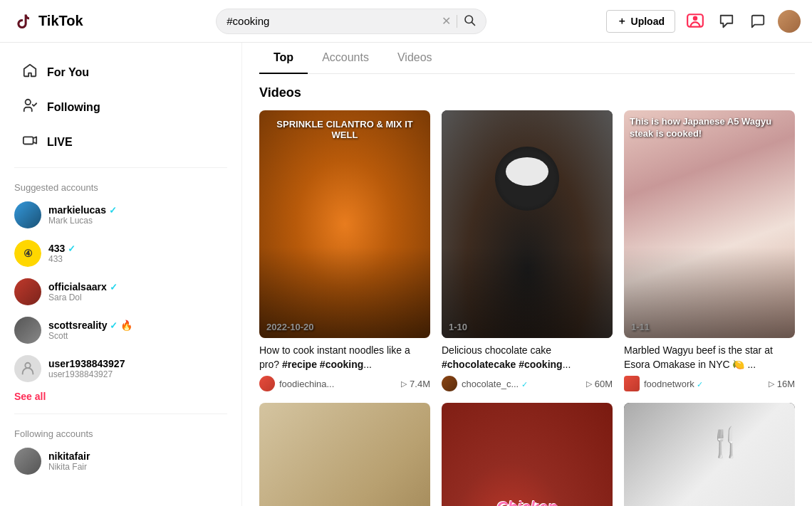 This screenshot has width=812, height=506. I want to click on account-username-user1938843927: user1938843927, so click(138, 364).